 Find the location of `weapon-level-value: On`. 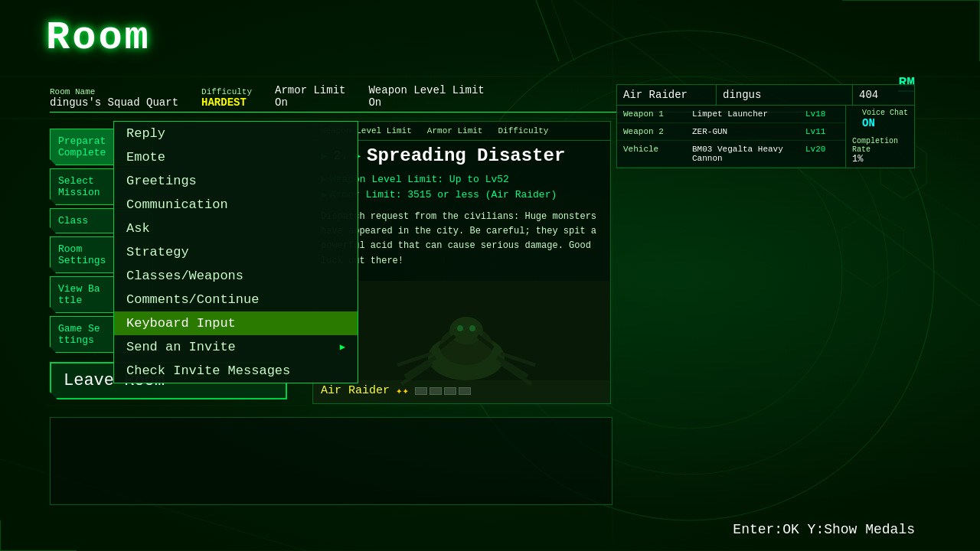

weapon-level-value: On is located at coordinates (426, 103).